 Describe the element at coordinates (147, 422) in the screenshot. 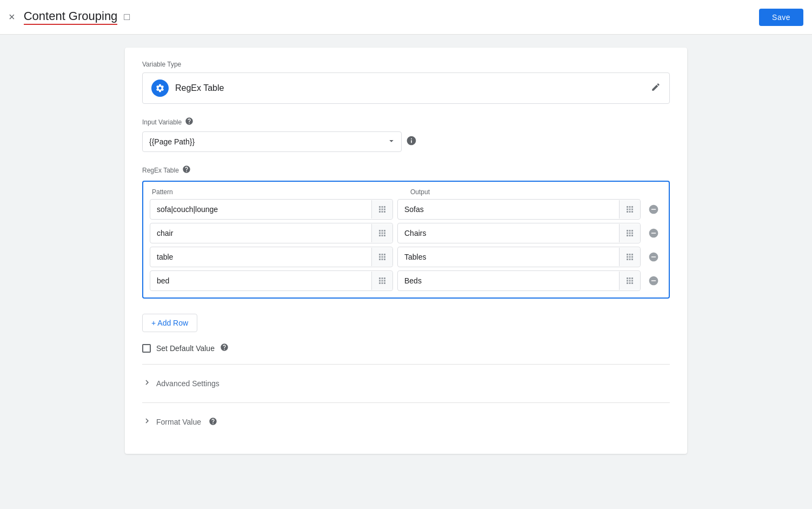

I see `format-value-chevron-icon` at that location.